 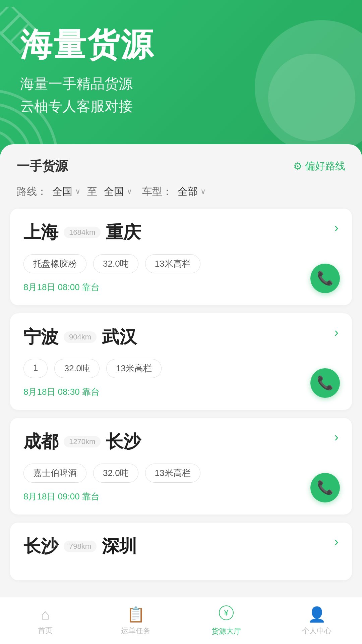 I want to click on user-icon: 👤, so click(x=317, y=614).